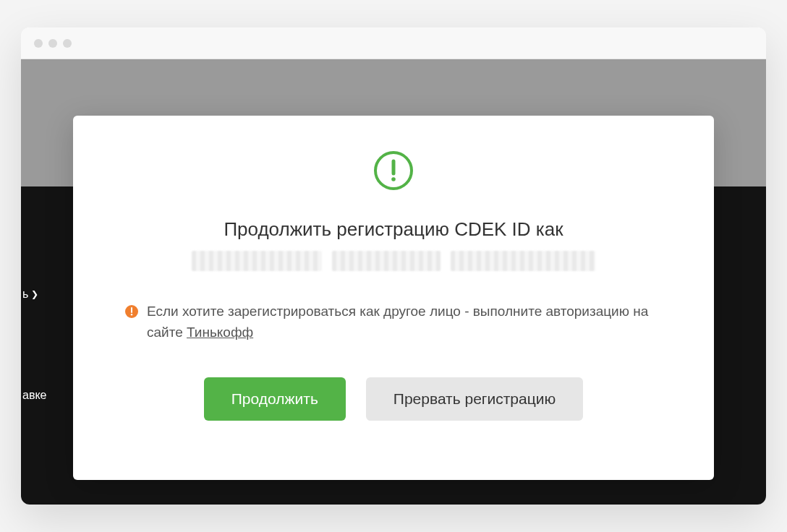 This screenshot has height=532, width=787. Describe the element at coordinates (35, 395) in the screenshot. I see `background-text: авке` at that location.